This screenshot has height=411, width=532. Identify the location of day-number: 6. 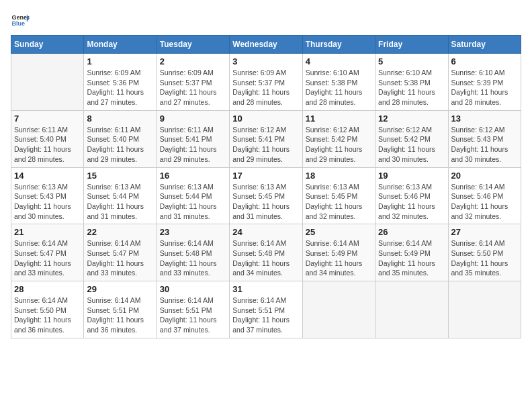
(485, 62).